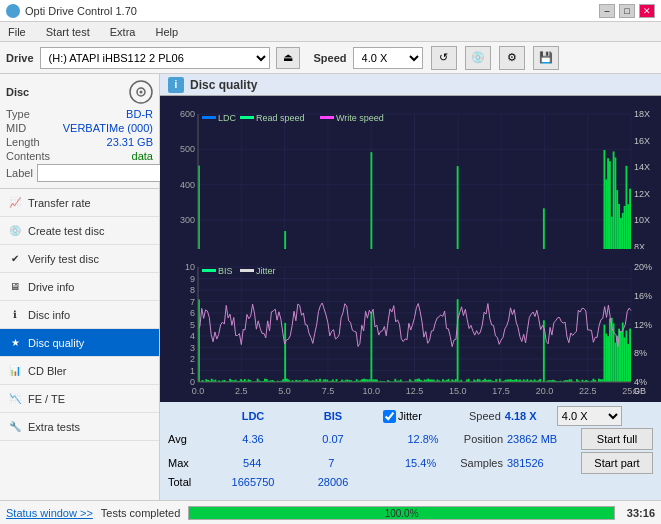 The image size is (661, 524). What do you see at coordinates (80, 427) in the screenshot?
I see `sidebar-item-extra-tests: 🔧 Extra tests` at bounding box center [80, 427].